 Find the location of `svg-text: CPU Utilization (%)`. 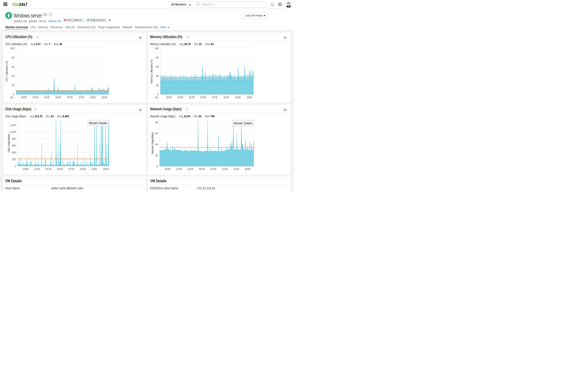

svg-text: CPU Utilization (%) is located at coordinates (7, 71).